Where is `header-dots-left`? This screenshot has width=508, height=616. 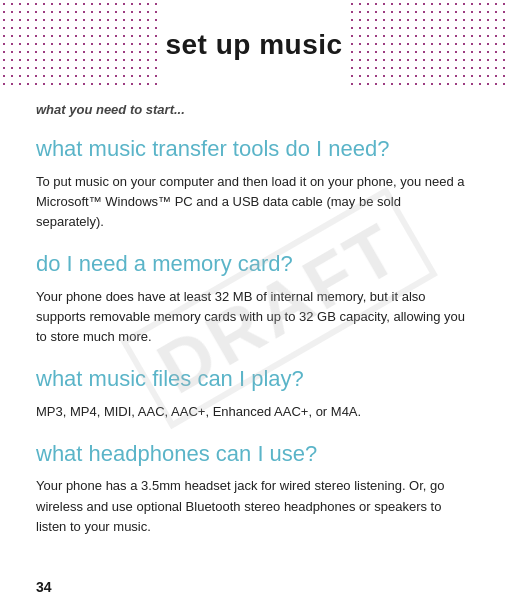 header-dots-left is located at coordinates (80, 45).